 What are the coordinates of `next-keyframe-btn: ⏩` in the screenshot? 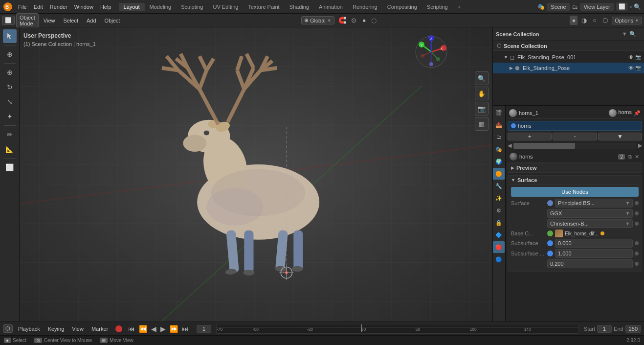 It's located at (174, 329).